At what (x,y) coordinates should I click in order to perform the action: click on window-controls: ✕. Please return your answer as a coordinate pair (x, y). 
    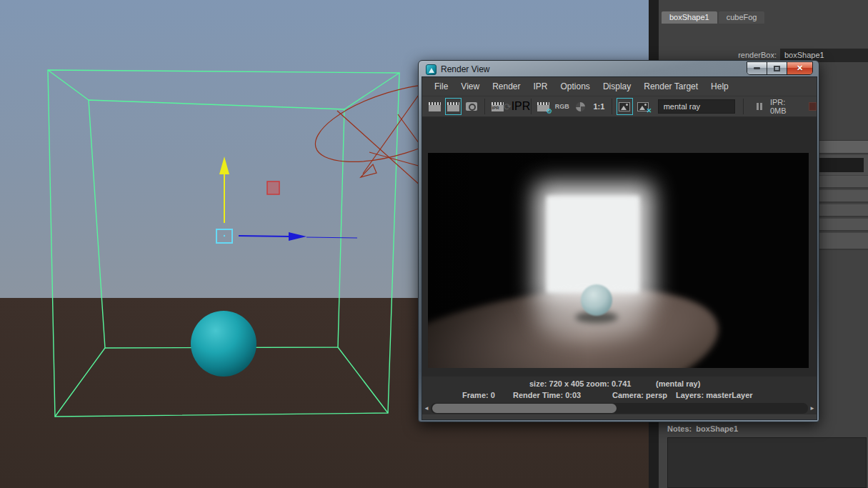
    Looking at the image, I should click on (780, 69).